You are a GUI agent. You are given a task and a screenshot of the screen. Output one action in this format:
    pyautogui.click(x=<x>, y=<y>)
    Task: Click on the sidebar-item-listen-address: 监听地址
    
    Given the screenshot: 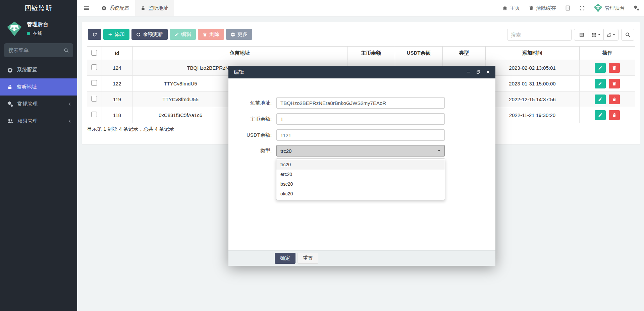 What is the action you would take?
    pyautogui.click(x=39, y=87)
    